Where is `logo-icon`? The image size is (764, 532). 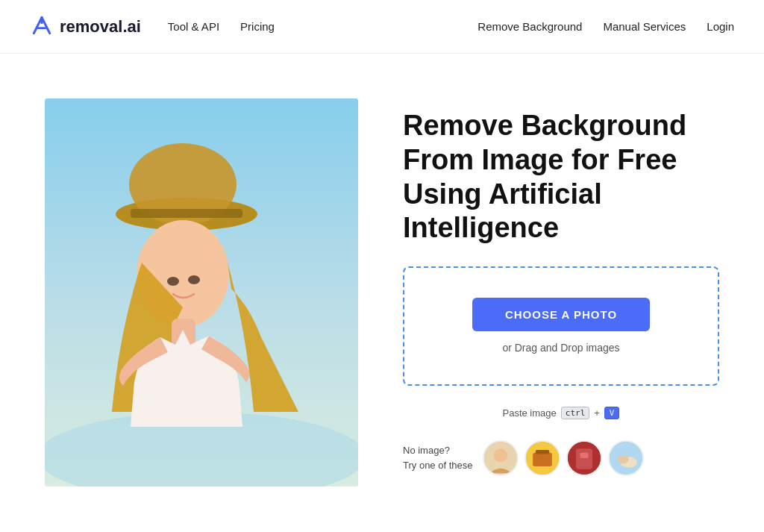
logo-icon is located at coordinates (42, 27).